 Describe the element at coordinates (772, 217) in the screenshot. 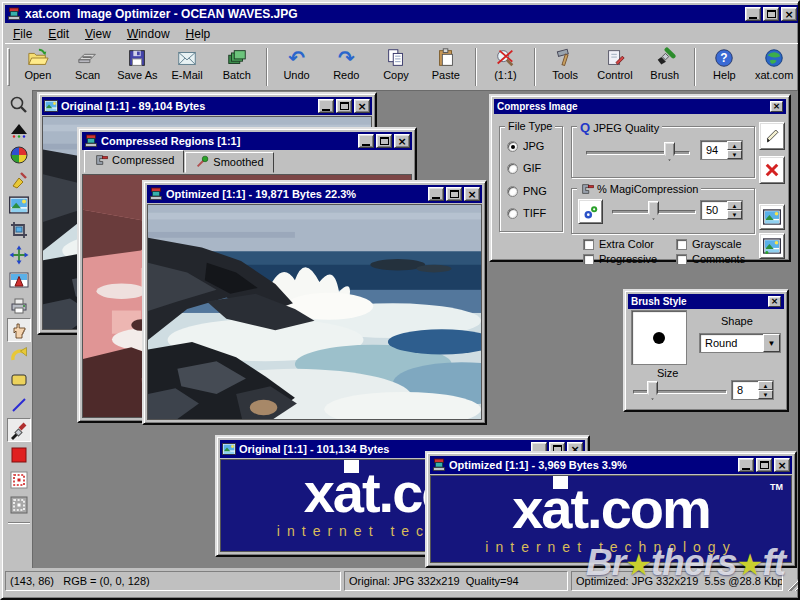

I see `view-original-button` at that location.